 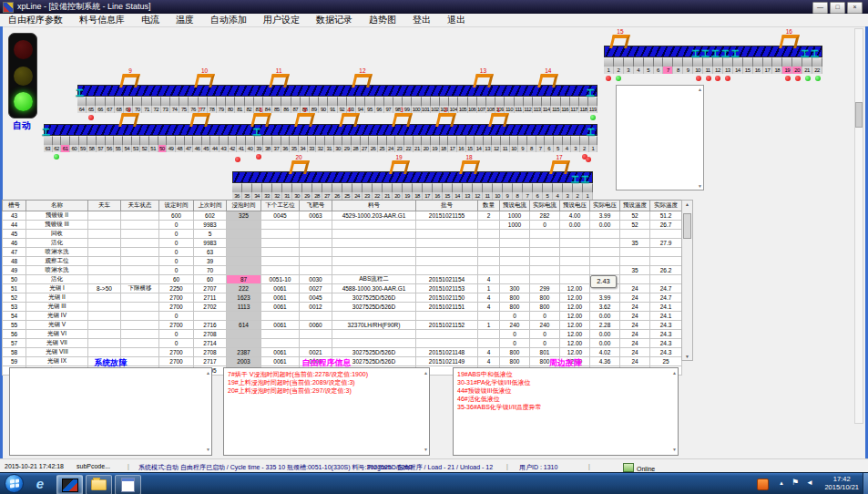 I want to click on column-header-实际电压: 实际电压, so click(x=605, y=206).